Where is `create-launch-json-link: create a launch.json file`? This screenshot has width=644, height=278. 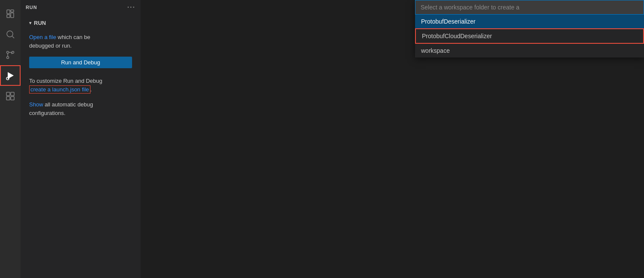
create-launch-json-link: create a launch.json file is located at coordinates (60, 89).